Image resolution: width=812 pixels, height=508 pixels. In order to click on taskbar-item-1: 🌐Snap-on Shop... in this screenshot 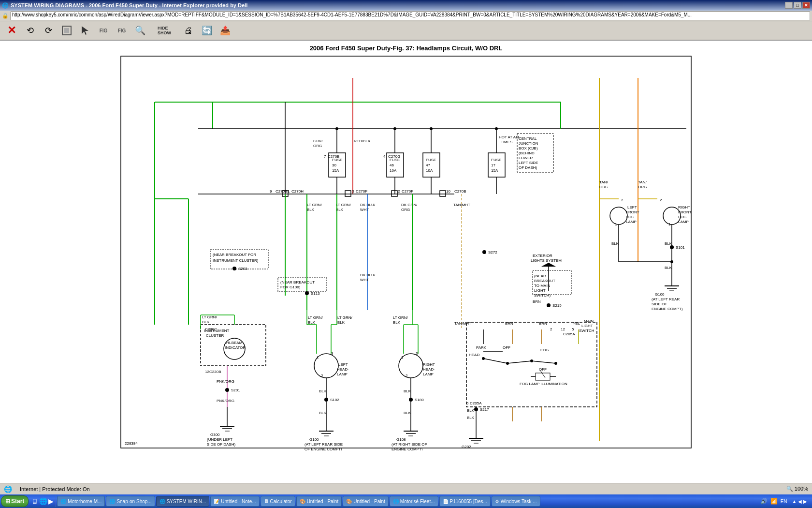, I will do `click(130, 501)`.